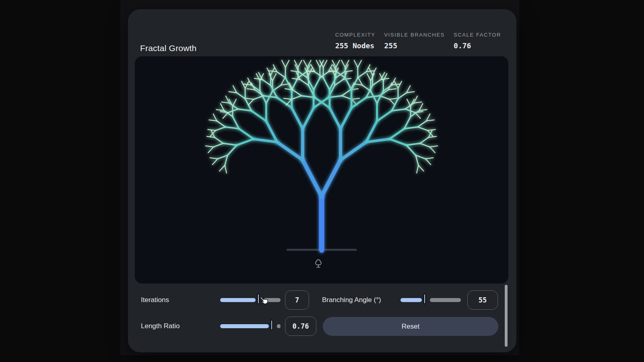 This screenshot has width=644, height=362. What do you see at coordinates (155, 300) in the screenshot?
I see `iterations-label: Iterations` at bounding box center [155, 300].